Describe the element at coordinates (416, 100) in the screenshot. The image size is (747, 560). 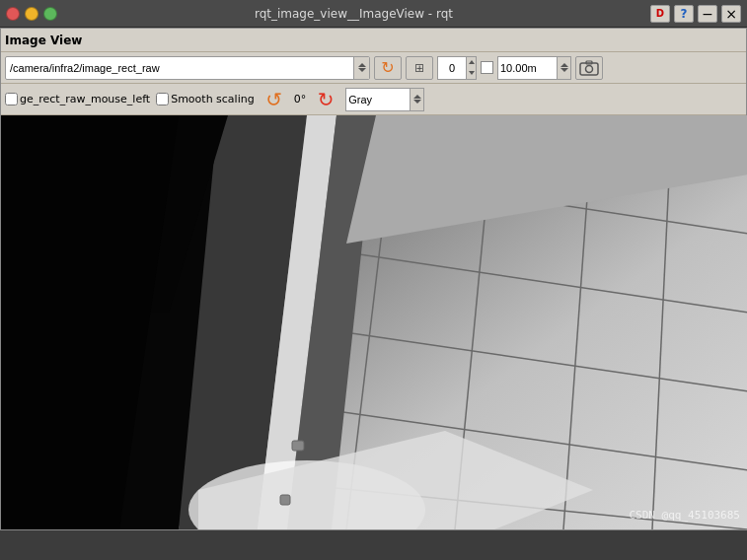
I see `color-combo-arrow` at that location.